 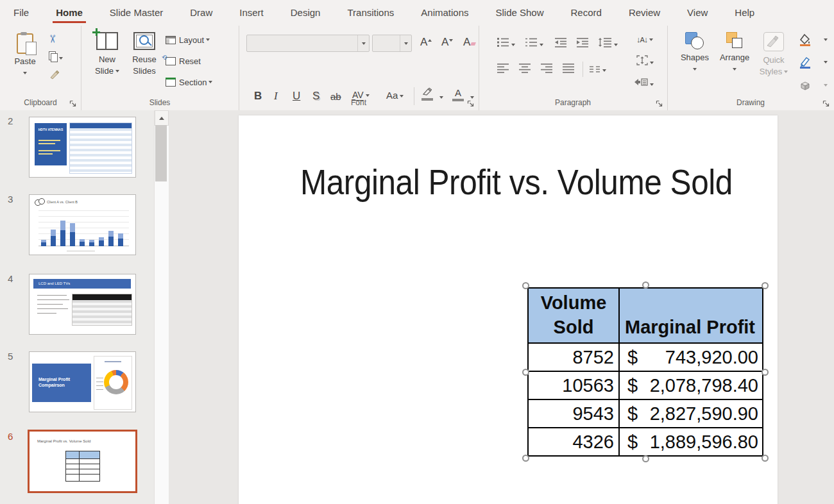 I want to click on slide-4-thumbnail: LCD and LED TVs, so click(x=82, y=304).